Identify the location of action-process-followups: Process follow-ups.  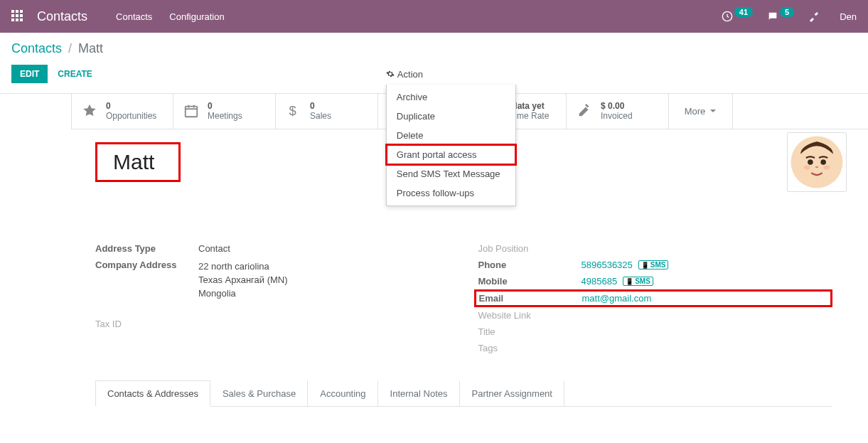
(451, 193).